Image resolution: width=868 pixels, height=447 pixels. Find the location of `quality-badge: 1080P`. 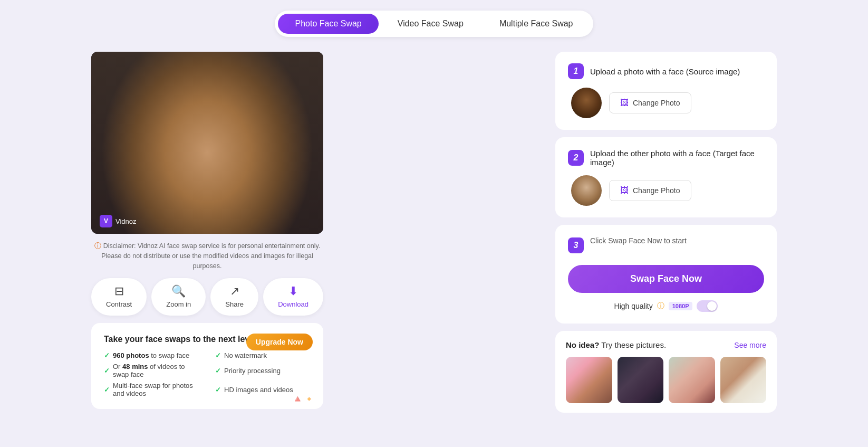

quality-badge: 1080P is located at coordinates (681, 306).